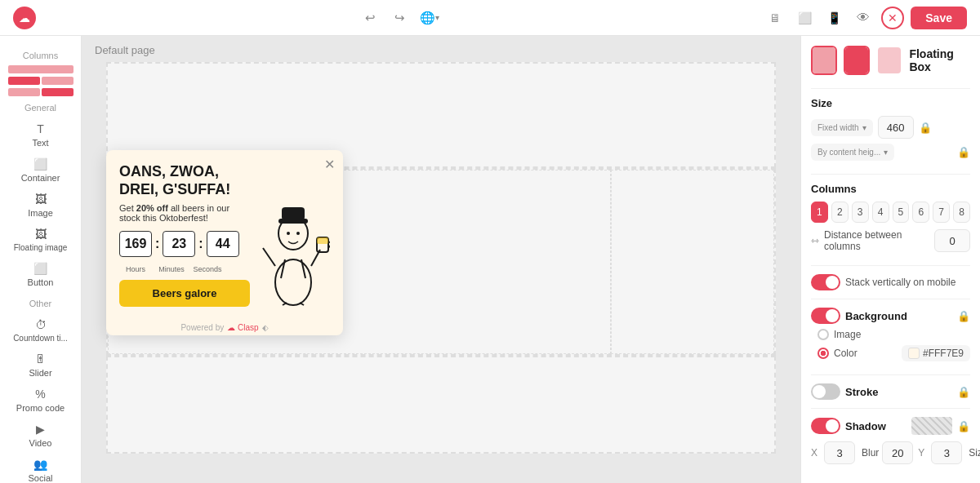  What do you see at coordinates (804, 18) in the screenshot?
I see `tablet-button: ⬜` at bounding box center [804, 18].